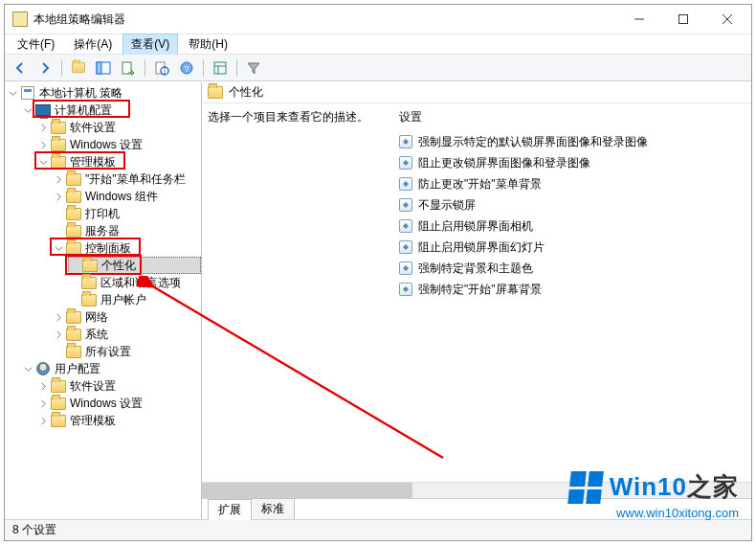 The image size is (756, 545). Describe the element at coordinates (43, 110) in the screenshot. I see `computer-icon` at that location.